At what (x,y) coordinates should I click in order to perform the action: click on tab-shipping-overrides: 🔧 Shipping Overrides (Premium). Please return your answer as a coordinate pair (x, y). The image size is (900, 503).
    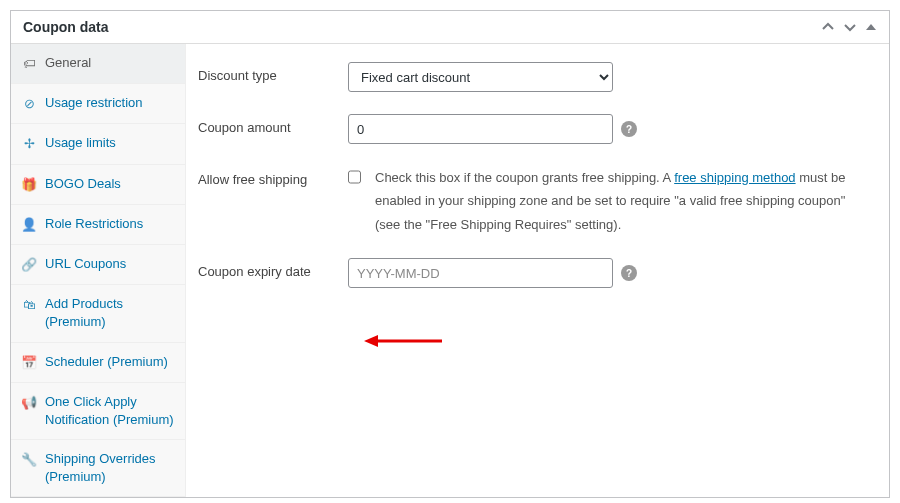
    Looking at the image, I should click on (98, 468).